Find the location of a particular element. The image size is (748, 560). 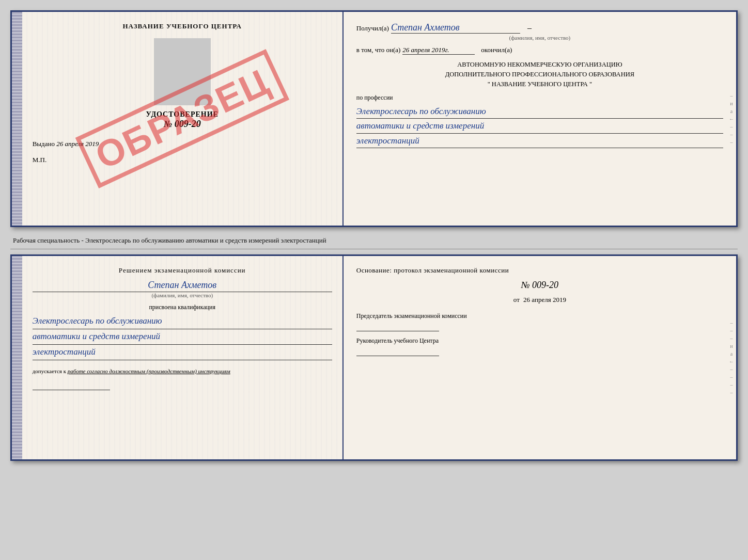

left-sign-line is located at coordinates (71, 390).